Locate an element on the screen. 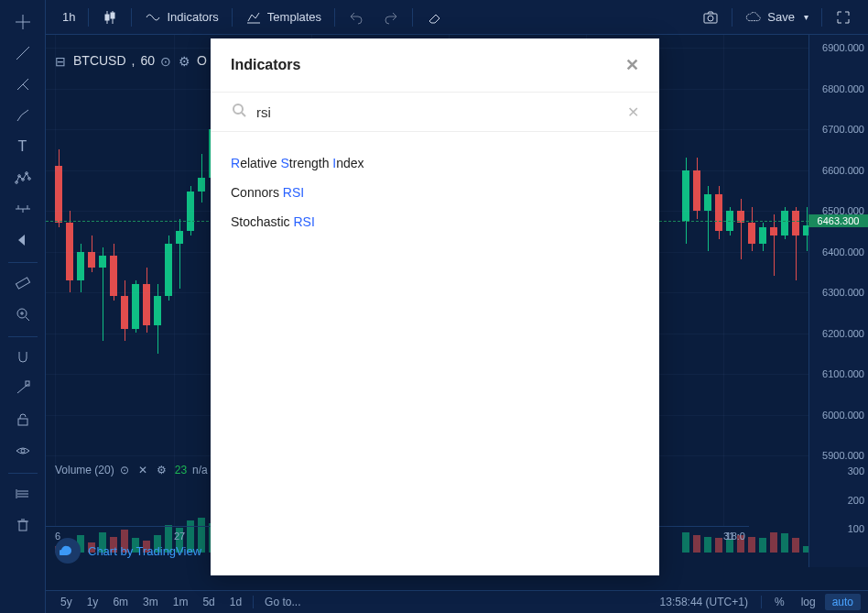 The height and width of the screenshot is (613, 868). top-toolbar: 1h Indicators Templates Save▾ is located at coordinates (457, 17).